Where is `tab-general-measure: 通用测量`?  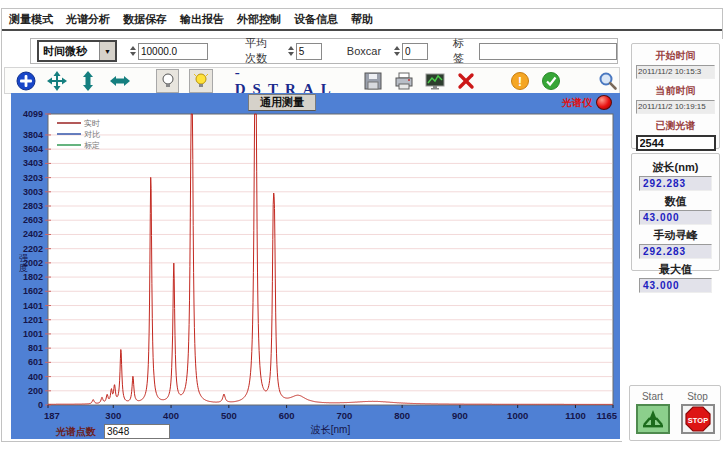 tab-general-measure: 通用测量 is located at coordinates (282, 102).